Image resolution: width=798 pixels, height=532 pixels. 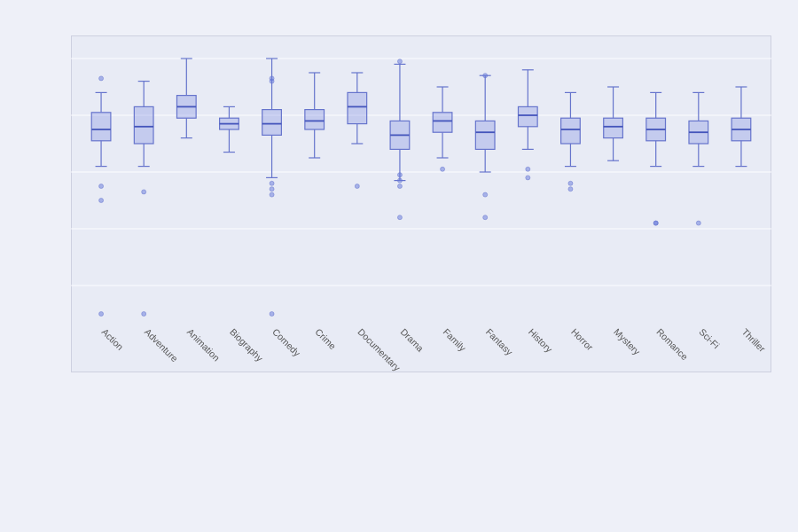 What do you see at coordinates (583, 340) in the screenshot?
I see `svg-text: Horror` at bounding box center [583, 340].